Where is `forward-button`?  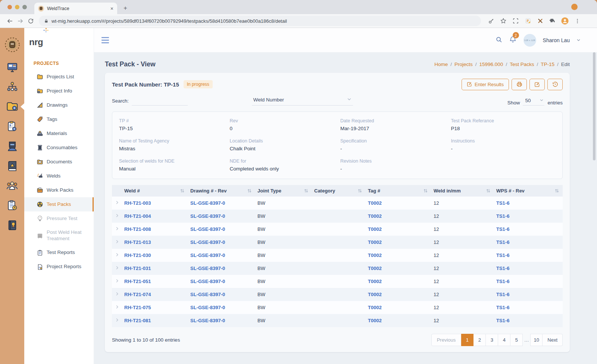
forward-button is located at coordinates (20, 21).